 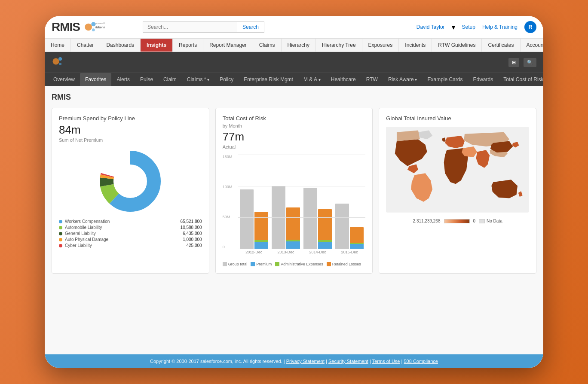 What do you see at coordinates (445, 79) in the screenshot?
I see `snav-example: Example Cards` at bounding box center [445, 79].